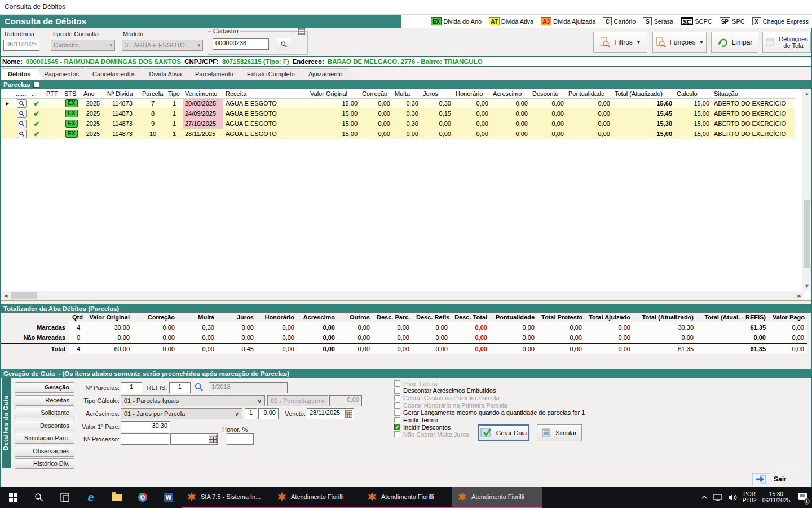 This screenshot has height=508, width=812. Describe the element at coordinates (362, 497) in the screenshot. I see `taskbar-apps: SIA 7.5 - Sistema In...Atendimento Fiori…` at that location.